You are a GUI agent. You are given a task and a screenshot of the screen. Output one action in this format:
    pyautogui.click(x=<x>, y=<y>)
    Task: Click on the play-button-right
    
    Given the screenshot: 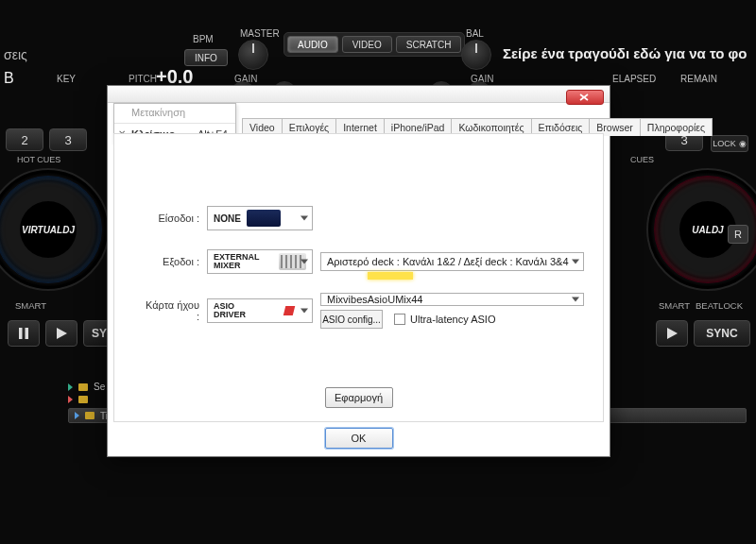 What is the action you would take?
    pyautogui.click(x=672, y=333)
    